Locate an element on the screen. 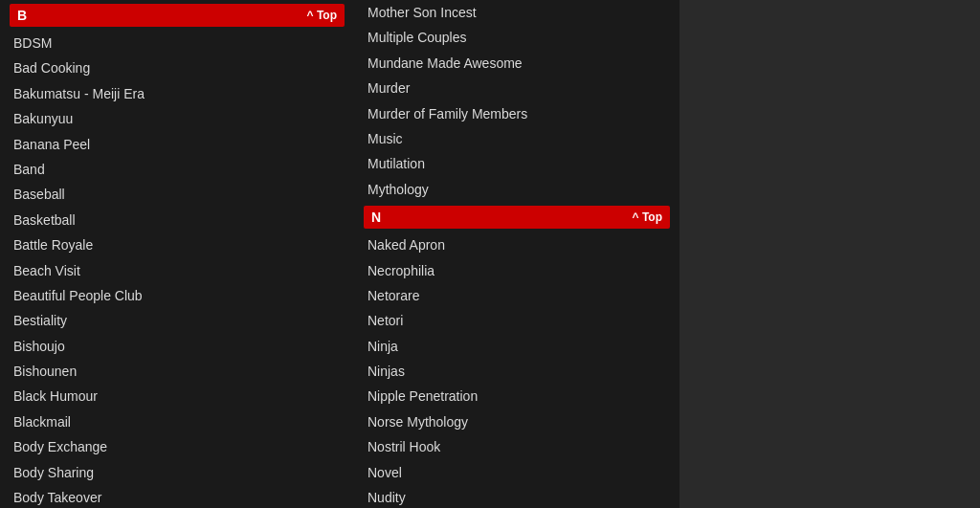 The image size is (980, 508). b-section-header: B ^ Top is located at coordinates (177, 15).